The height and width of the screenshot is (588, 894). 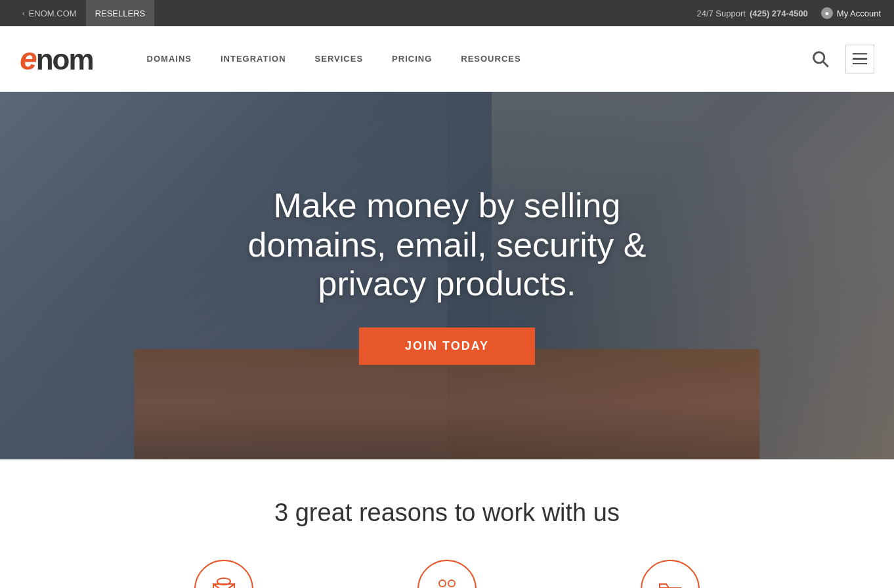 What do you see at coordinates (447, 346) in the screenshot?
I see `join-today-button: JOIN TODAY` at bounding box center [447, 346].